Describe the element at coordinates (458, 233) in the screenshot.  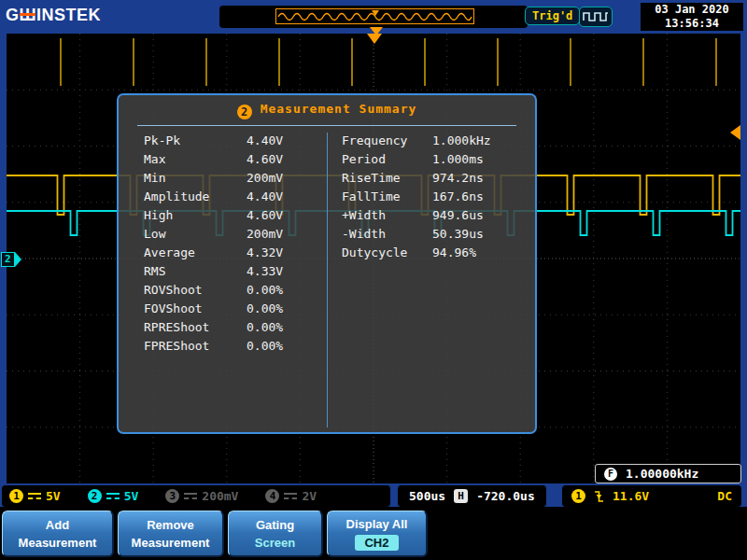
I see `measurement-value: 50.39us` at that location.